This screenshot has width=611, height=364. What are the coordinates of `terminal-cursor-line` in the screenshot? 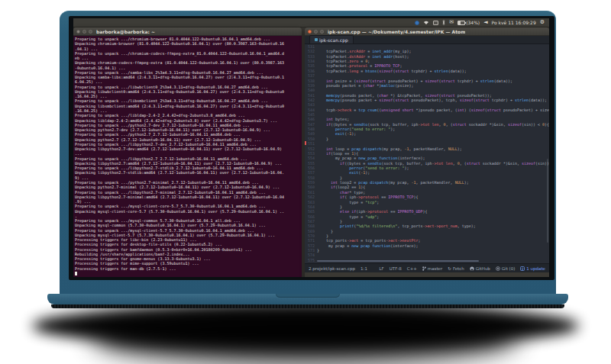 It's located at (188, 273).